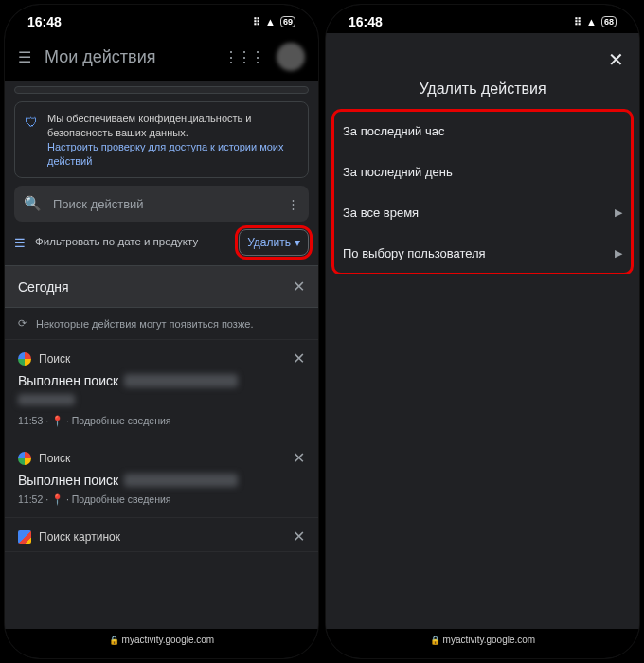  I want to click on info-text: Некоторые действия могут появиться позже…, so click(144, 324).